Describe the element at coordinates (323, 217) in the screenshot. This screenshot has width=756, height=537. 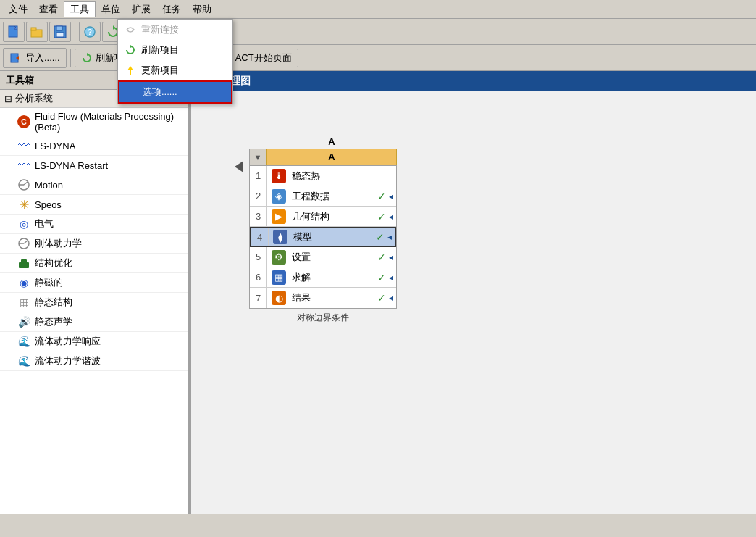
I see `block-row-3: 3 ▶ 几何结构 ✓ ◂` at that location.